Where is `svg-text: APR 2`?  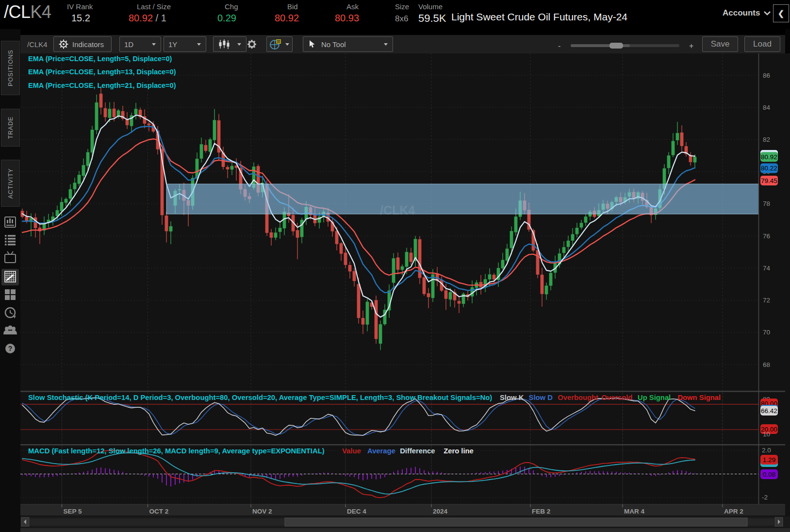 svg-text: APR 2 is located at coordinates (734, 512).